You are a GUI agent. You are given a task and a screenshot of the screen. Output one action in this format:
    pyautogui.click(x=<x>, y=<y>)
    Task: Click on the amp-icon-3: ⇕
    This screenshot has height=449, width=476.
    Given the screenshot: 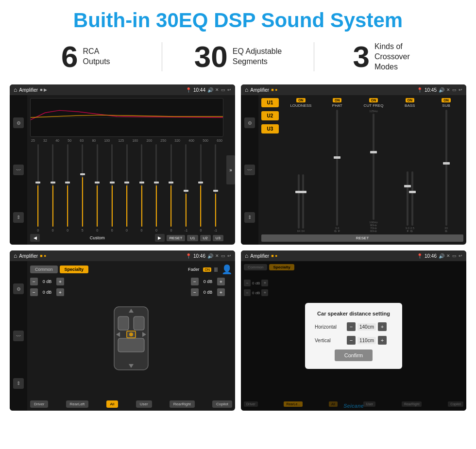 What is the action you would take?
    pyautogui.click(x=250, y=217)
    